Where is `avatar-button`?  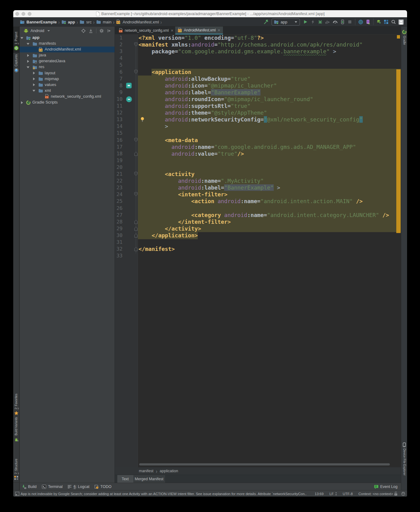
avatar-button is located at coordinates (401, 22).